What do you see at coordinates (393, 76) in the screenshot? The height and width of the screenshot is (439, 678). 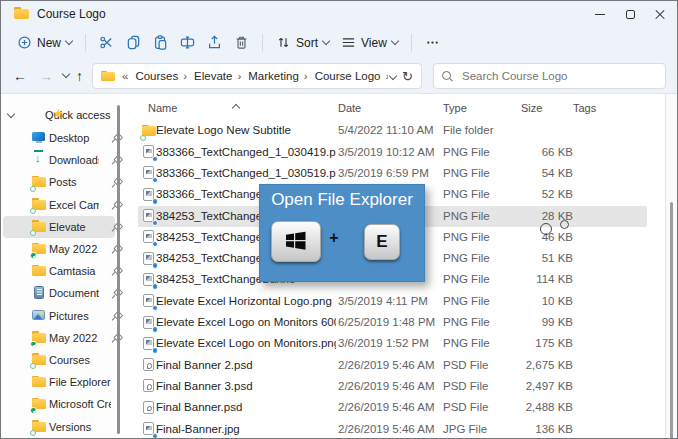 I see `address-dropdown-icon` at bounding box center [393, 76].